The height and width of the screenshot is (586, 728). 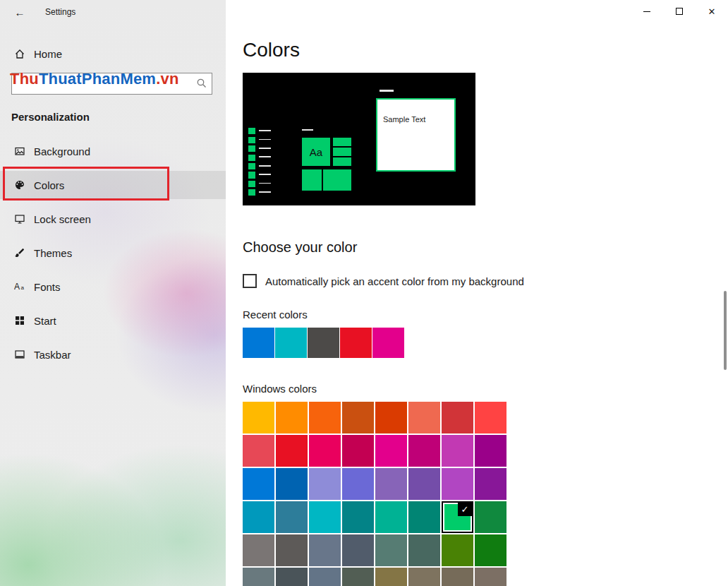 What do you see at coordinates (113, 354) in the screenshot?
I see `sidebar-item-taskbar: Taskbar` at bounding box center [113, 354].